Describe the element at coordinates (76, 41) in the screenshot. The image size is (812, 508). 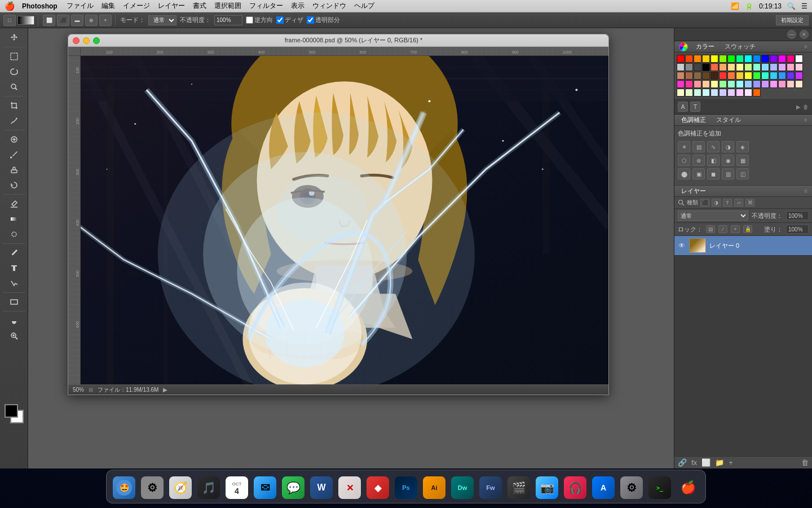
I see `close-button` at that location.